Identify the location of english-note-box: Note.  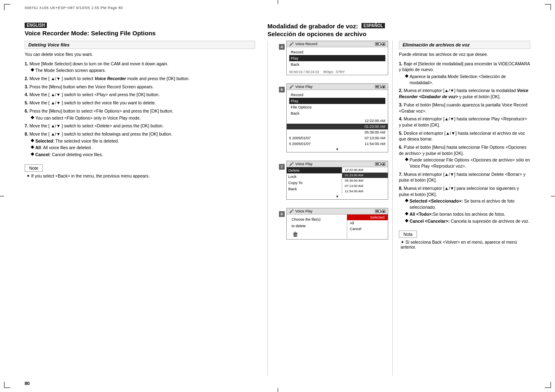
(34, 168).